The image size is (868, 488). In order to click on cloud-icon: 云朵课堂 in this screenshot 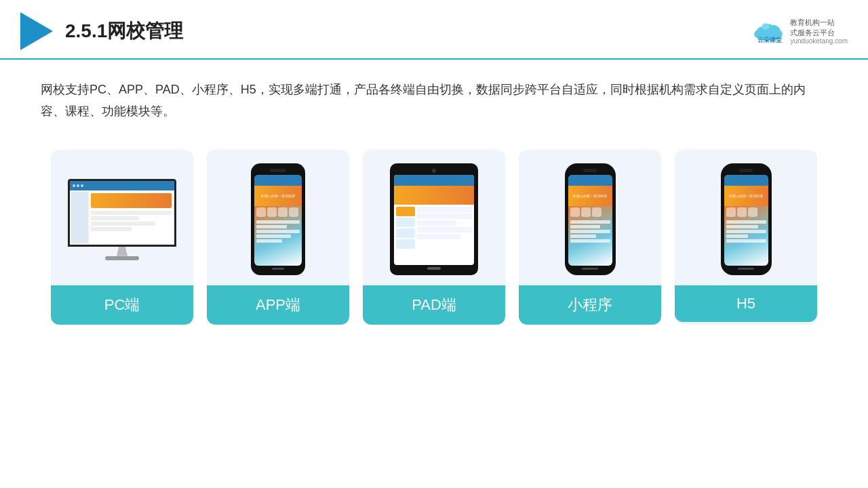, I will do `click(768, 31)`.